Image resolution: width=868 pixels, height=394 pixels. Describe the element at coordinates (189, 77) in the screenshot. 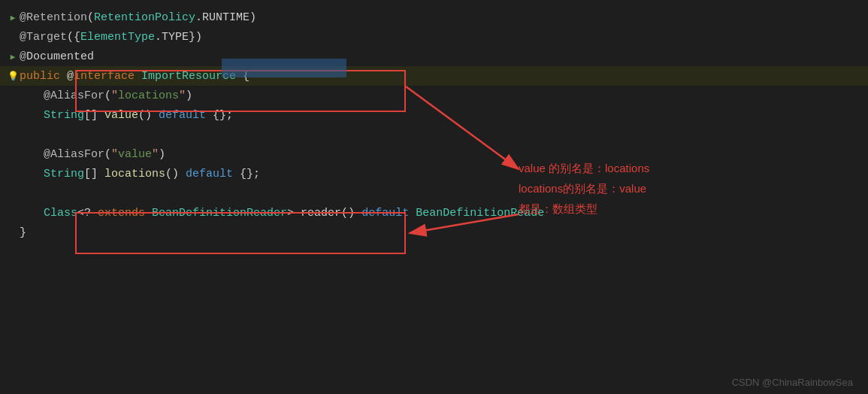

I see `token: ImportResource` at that location.